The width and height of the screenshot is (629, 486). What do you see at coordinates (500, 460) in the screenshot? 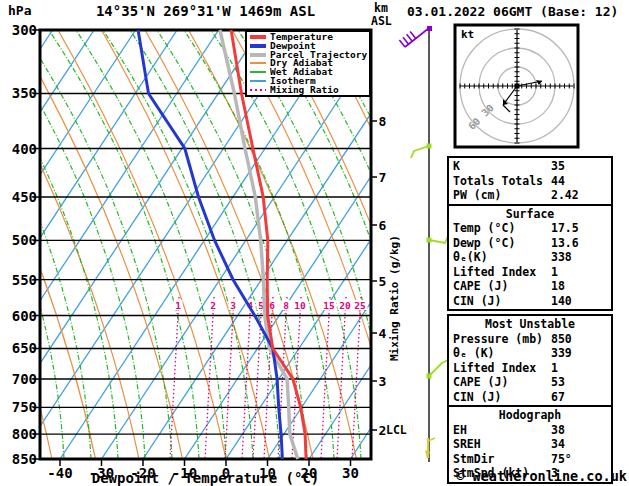
I see `stats-key: StmDir` at bounding box center [500, 460].